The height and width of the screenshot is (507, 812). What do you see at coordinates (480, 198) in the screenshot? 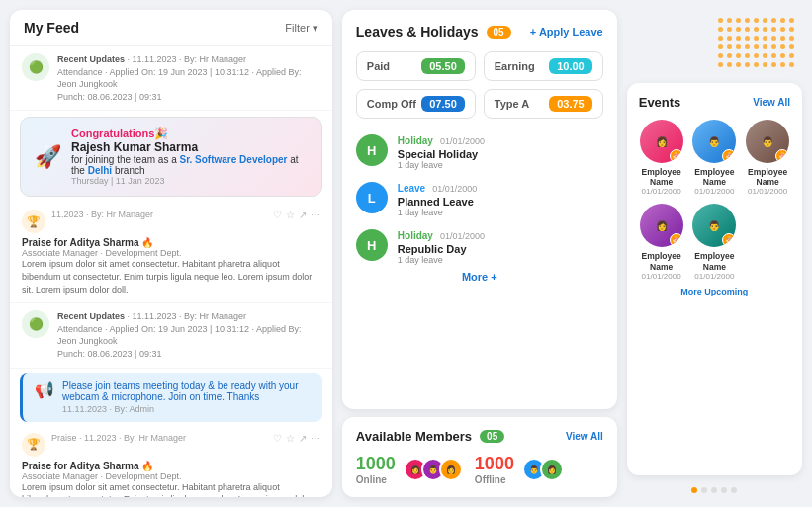
I see `list-item: L Leave 01/01/2000 Planned Leave 1 day l…` at bounding box center [480, 198].